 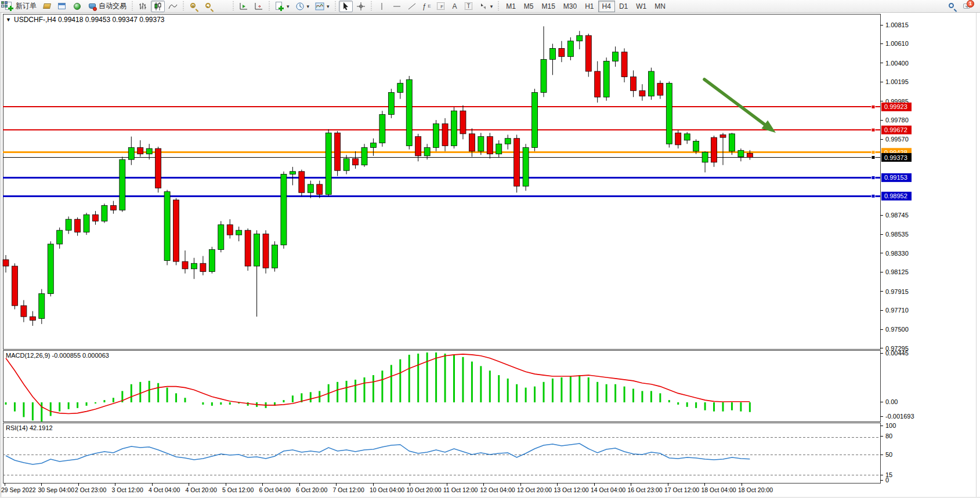 What do you see at coordinates (461, 490) in the screenshot?
I see `time-tick-label: 11 Oct 12:00` at bounding box center [461, 490].